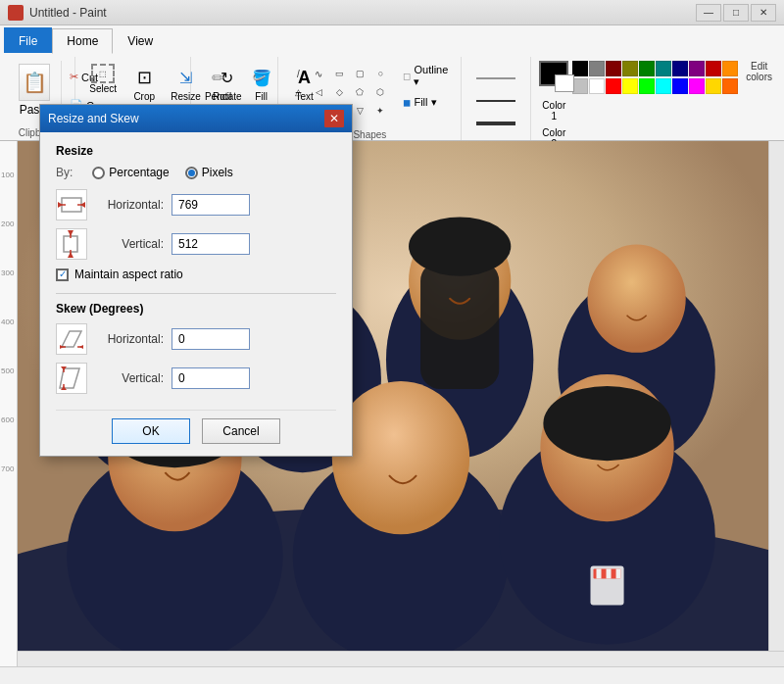  Describe the element at coordinates (736, 13) in the screenshot. I see `maximize-button: □` at that location.